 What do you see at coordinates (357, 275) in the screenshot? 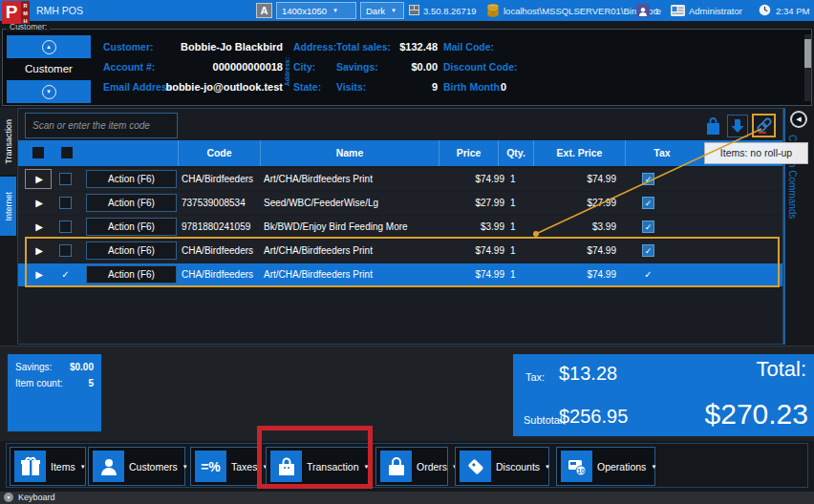
I see `row-name: Art/CHA/Birdfeeders Print` at bounding box center [357, 275].